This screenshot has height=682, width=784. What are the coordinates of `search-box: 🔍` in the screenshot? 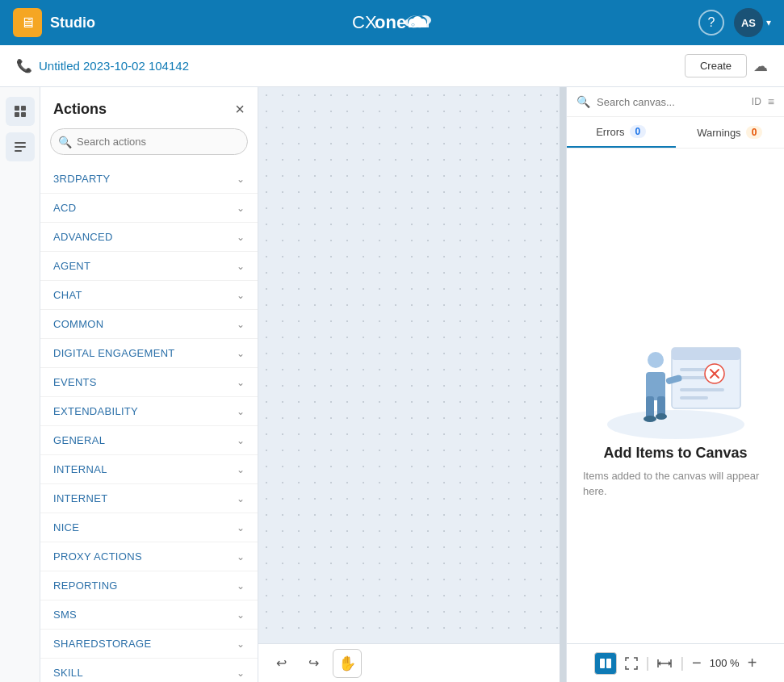 It's located at (149, 142).